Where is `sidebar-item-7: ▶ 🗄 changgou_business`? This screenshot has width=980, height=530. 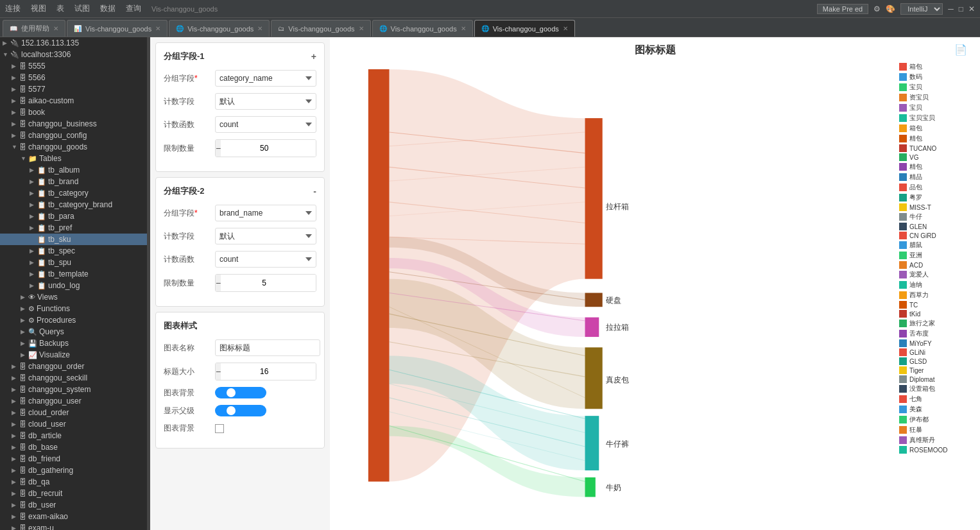
sidebar-item-7: ▶ 🗄 changgou_business is located at coordinates (73, 124).